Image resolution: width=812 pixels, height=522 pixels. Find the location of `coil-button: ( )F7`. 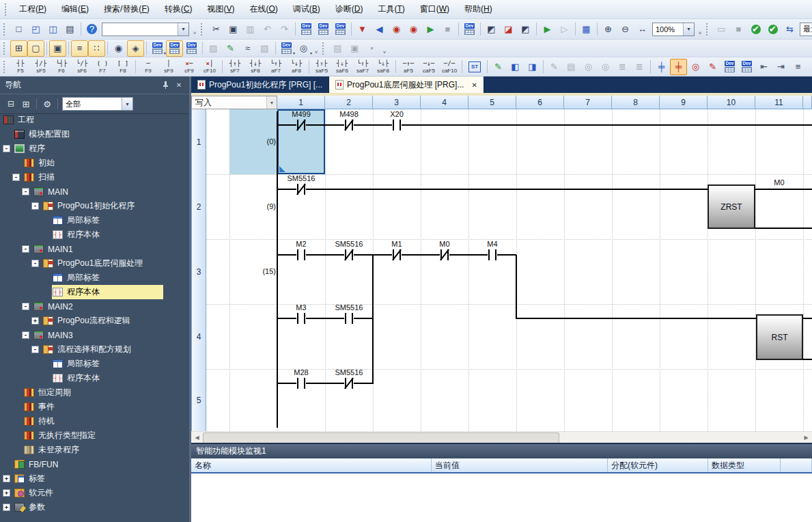

coil-button: ( )F7 is located at coordinates (102, 67).